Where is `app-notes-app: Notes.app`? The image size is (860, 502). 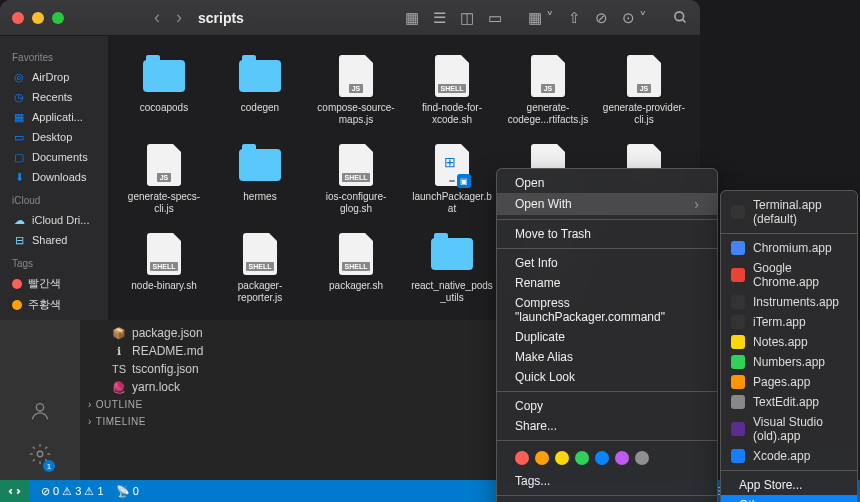
app-notes-app: Notes.app is located at coordinates (789, 342).